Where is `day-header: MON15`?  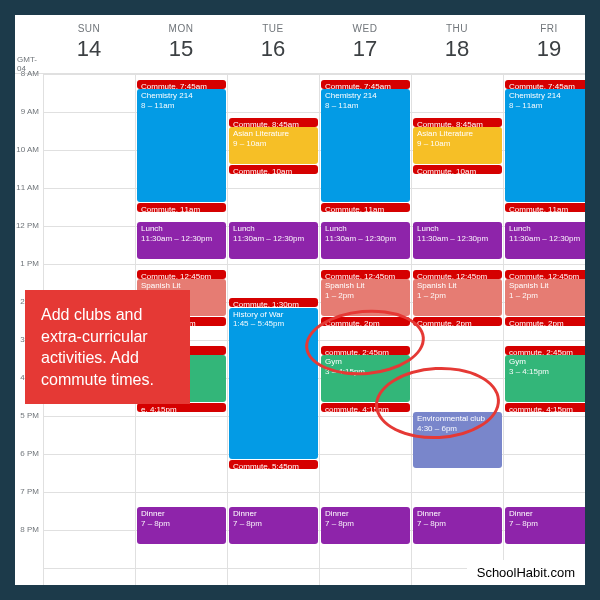
day-header: MON15 is located at coordinates (181, 44).